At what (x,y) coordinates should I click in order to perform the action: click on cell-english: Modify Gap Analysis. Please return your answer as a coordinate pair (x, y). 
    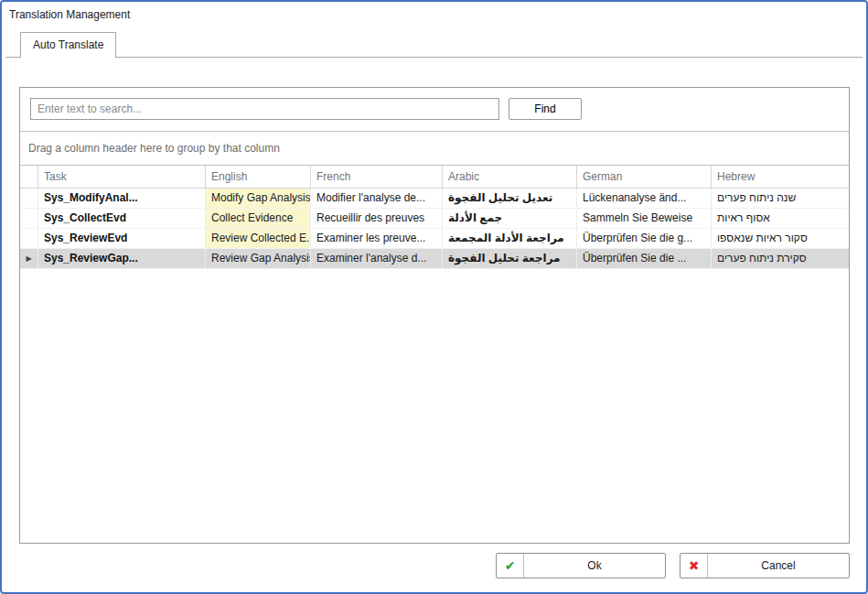
    Looking at the image, I should click on (258, 198).